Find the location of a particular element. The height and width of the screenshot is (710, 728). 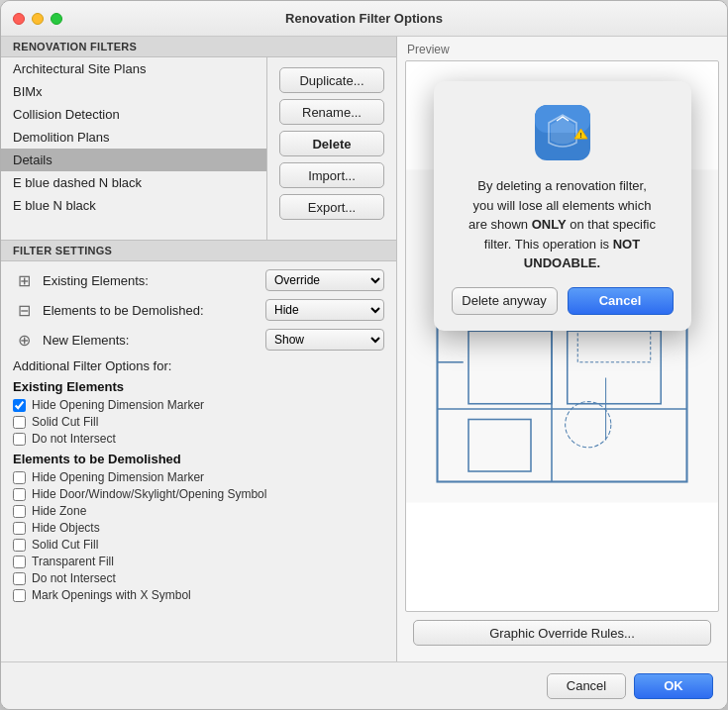

setting-select-1: Hide is located at coordinates (325, 310).